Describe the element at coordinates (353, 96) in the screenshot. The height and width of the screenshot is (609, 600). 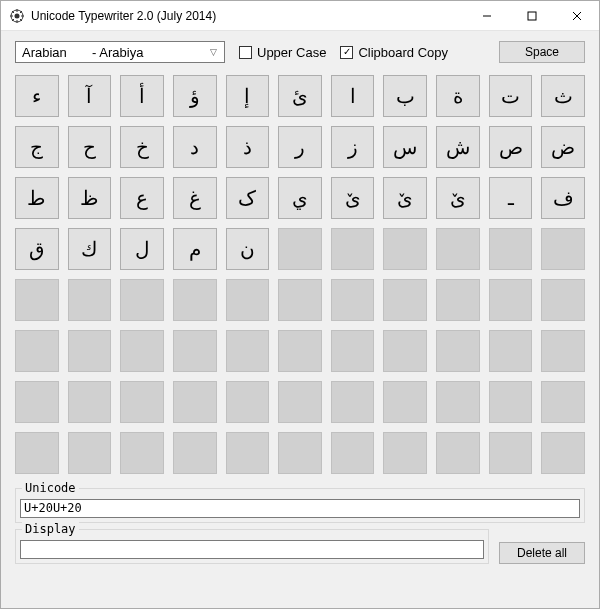
I see `key-char: ا` at that location.